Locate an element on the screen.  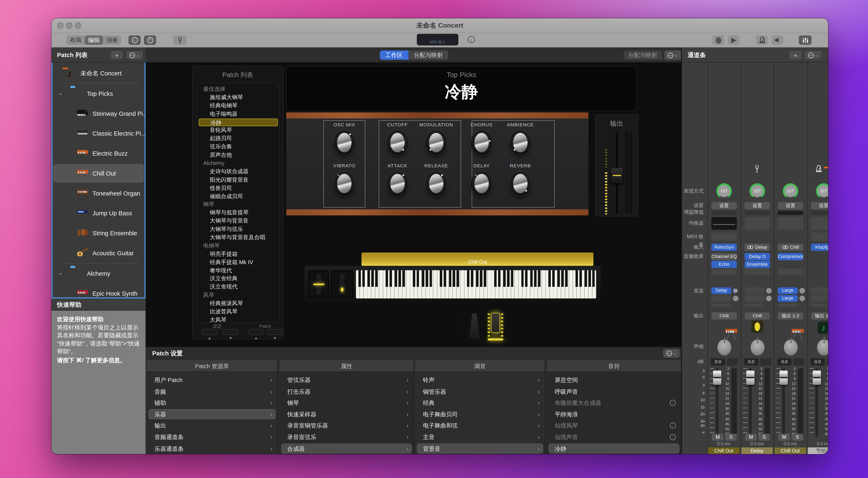
record-button is located at coordinates (718, 40).